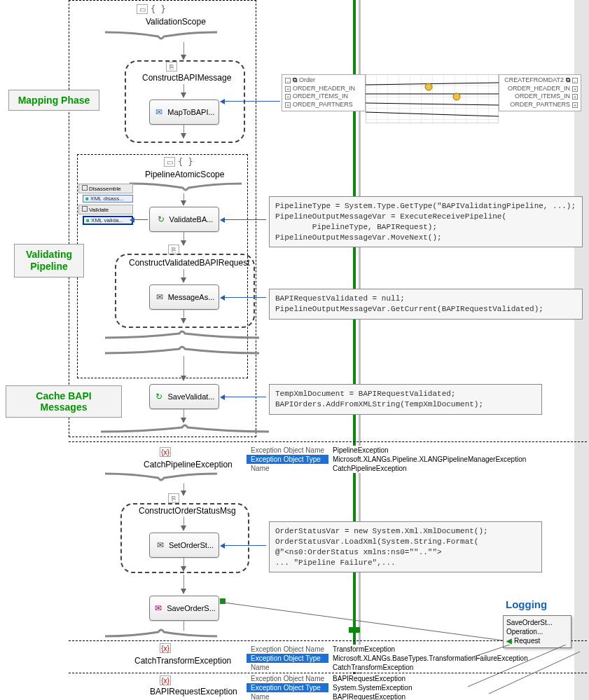  What do you see at coordinates (185, 174) in the screenshot?
I see `pipeline-scope-label: PipelineAtomicScope` at bounding box center [185, 174].